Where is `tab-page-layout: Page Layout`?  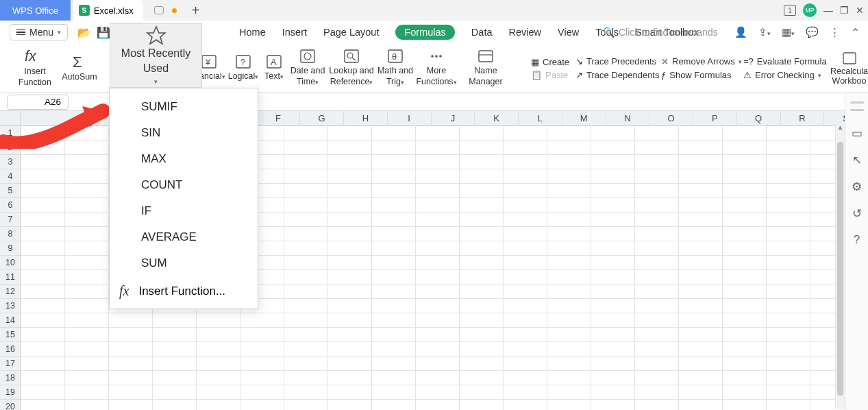 tab-page-layout: Page Layout is located at coordinates (351, 32).